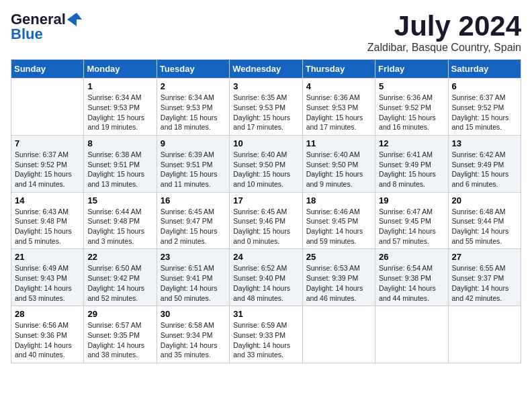 The width and height of the screenshot is (532, 411). Describe the element at coordinates (485, 169) in the screenshot. I see `cell-content: Sunrise: 6:42 AM Sunset: 9:49 PM Dayligh…` at that location.